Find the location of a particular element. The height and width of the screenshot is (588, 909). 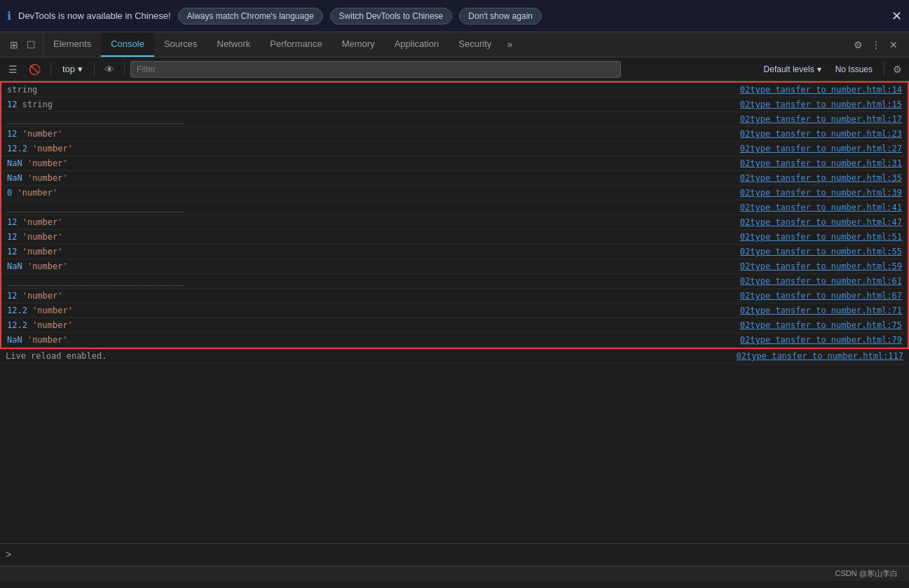

log-source: 02type tansfer to number.html:61 is located at coordinates (821, 281).